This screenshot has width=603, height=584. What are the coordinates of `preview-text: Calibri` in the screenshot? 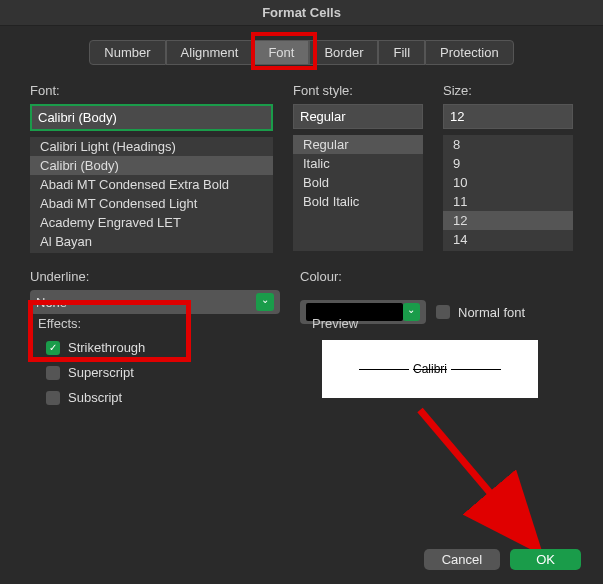 It's located at (430, 369).